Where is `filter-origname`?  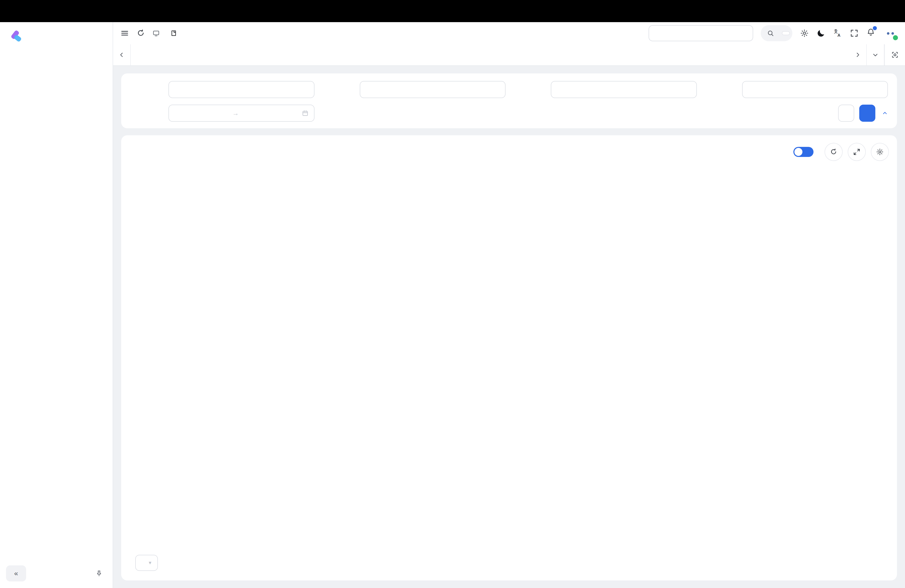 filter-origname is located at coordinates (414, 90).